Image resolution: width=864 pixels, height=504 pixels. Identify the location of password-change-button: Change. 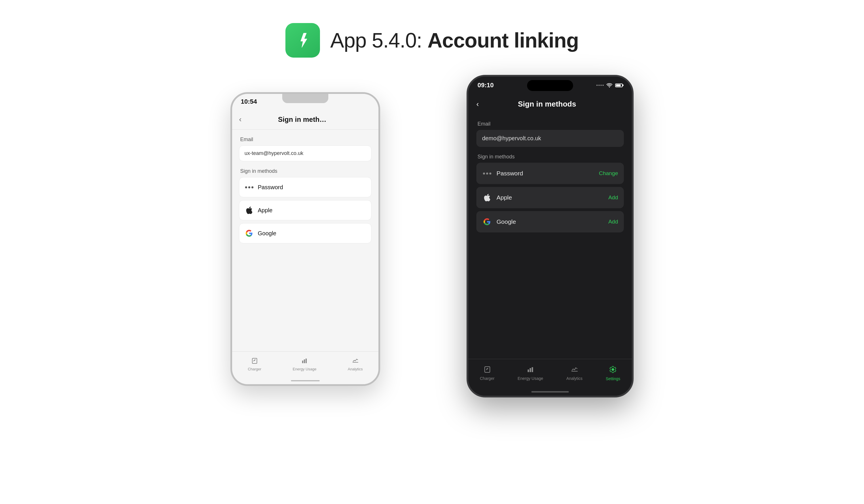
(608, 173).